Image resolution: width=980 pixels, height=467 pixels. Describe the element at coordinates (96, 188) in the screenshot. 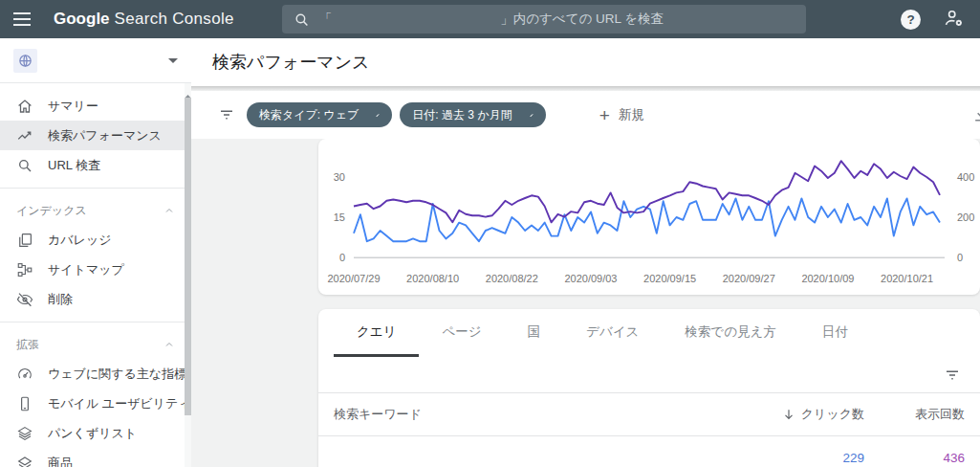

I see `divider` at that location.